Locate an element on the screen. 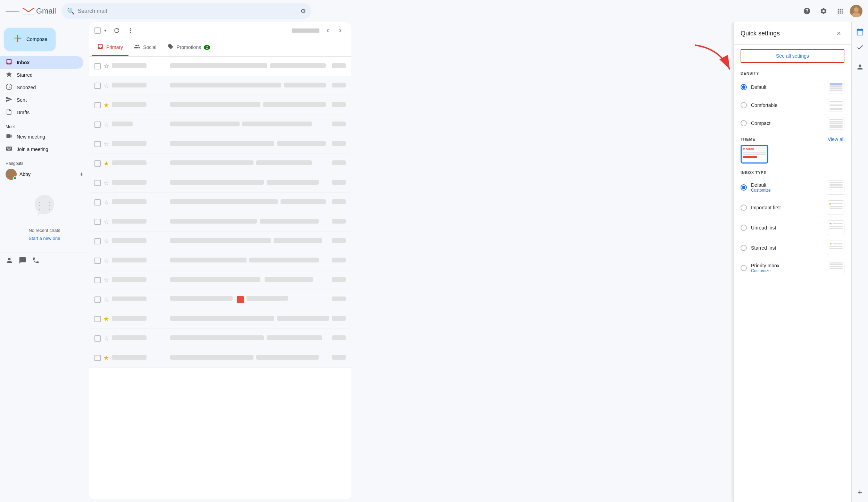 This screenshot has height=502, width=868. inbox-type-default-option: Default Customize is located at coordinates (792, 187).